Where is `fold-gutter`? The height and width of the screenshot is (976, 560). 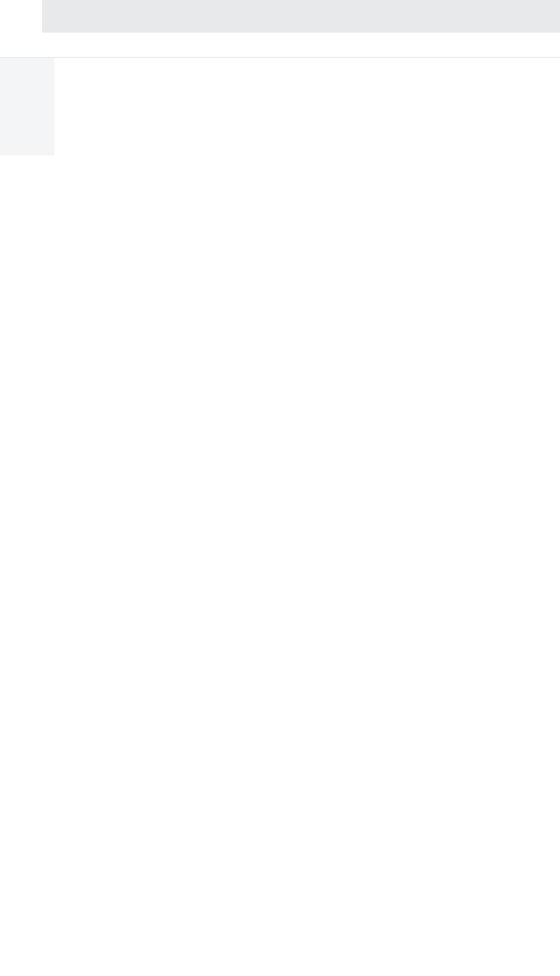
fold-gutter is located at coordinates (48, 107).